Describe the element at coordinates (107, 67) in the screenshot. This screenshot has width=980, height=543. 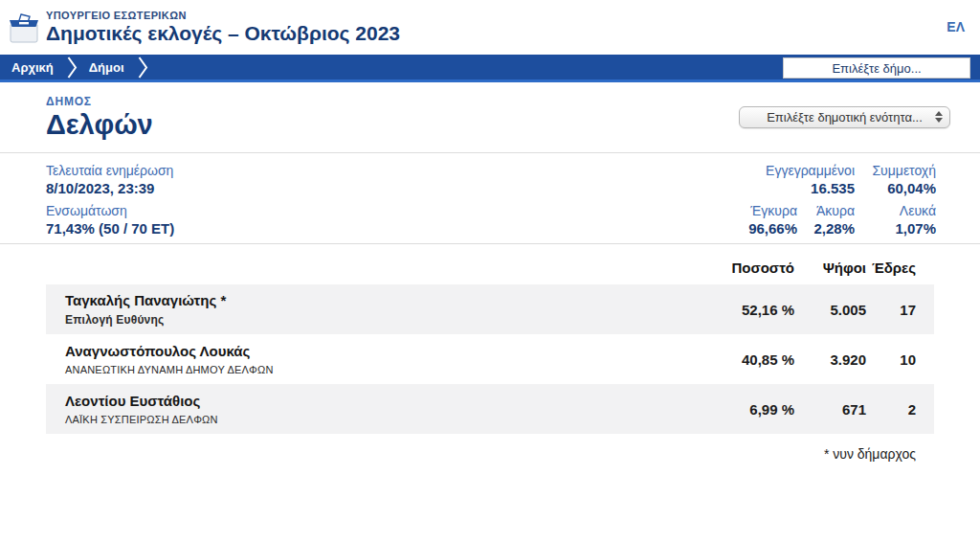
I see `breadcrumb-item-municipalities: Δήμοι` at that location.